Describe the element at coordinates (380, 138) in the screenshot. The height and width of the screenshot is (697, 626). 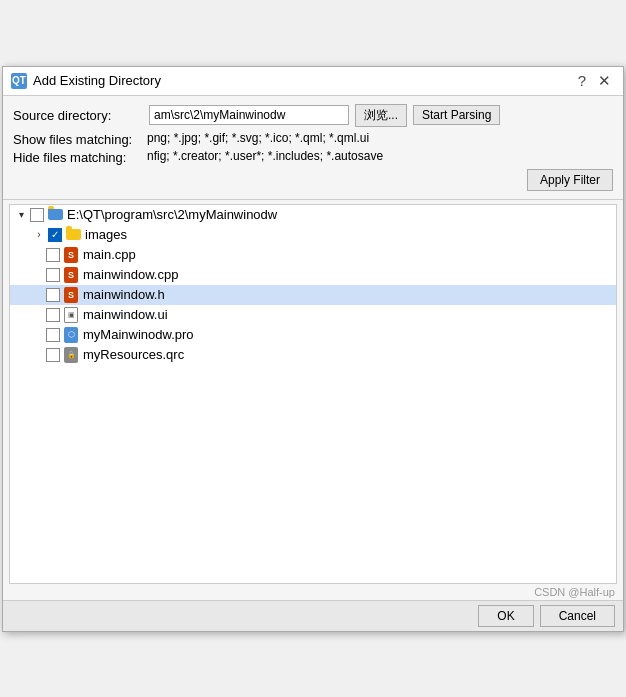
I see `show-filter-value: png; *.jpg; *.gif; *.svg; *.ico; *.qml; …` at that location.